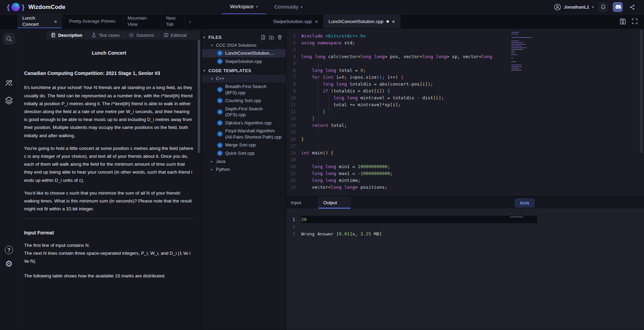  What do you see at coordinates (525, 203) in the screenshot?
I see `run-button: RUN` at bounding box center [525, 203].